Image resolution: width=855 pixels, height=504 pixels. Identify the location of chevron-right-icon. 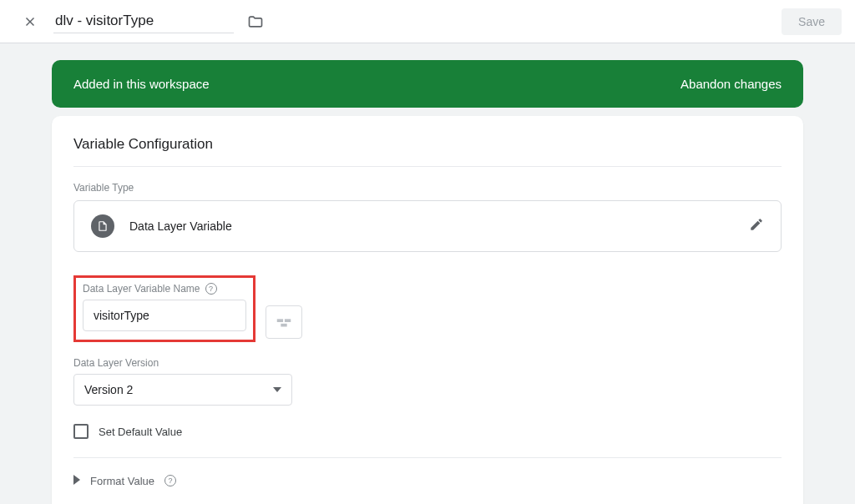
(77, 481).